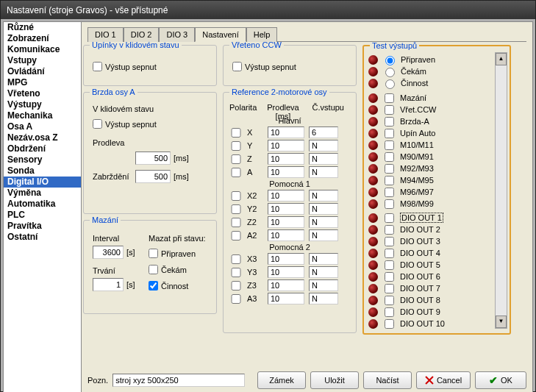 This screenshot has height=392, width=536. I want to click on cb-mazat-pripraven: Připraven, so click(172, 253).